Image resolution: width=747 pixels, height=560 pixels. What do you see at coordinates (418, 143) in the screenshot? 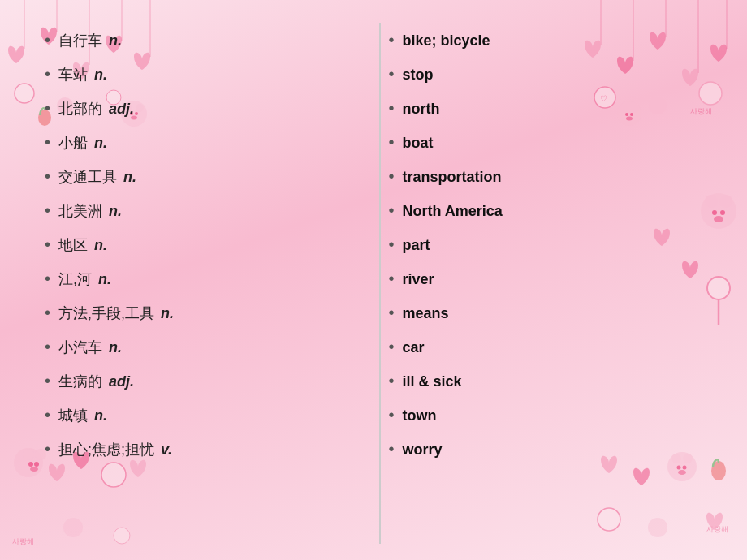
I see `english-word: boat` at bounding box center [418, 143].